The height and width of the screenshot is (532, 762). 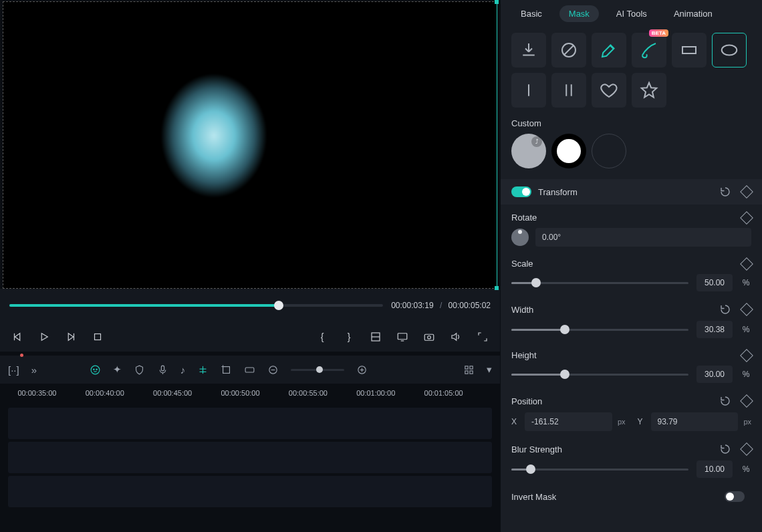 What do you see at coordinates (34, 370) in the screenshot?
I see `expand-icon: »` at bounding box center [34, 370].